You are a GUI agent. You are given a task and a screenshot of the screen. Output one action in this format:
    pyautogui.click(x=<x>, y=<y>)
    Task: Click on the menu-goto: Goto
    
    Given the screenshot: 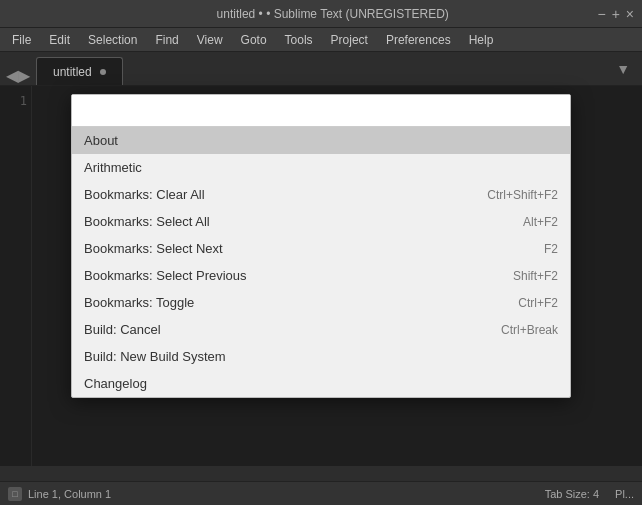 What is the action you would take?
    pyautogui.click(x=254, y=40)
    